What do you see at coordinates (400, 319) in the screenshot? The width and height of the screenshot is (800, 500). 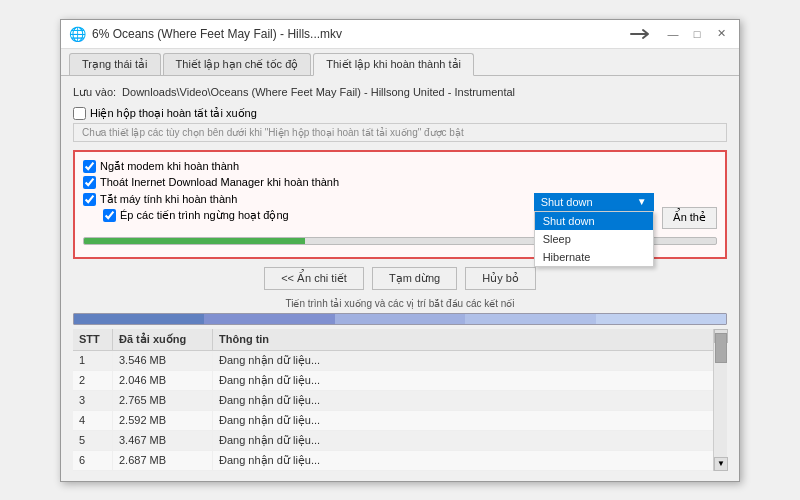 I see `segment-bar` at bounding box center [400, 319].